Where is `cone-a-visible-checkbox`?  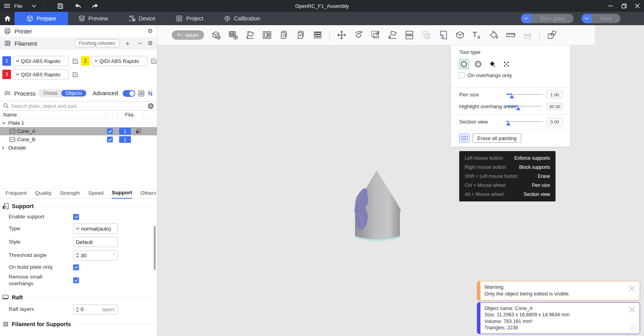
cone-a-visible-checkbox is located at coordinates (110, 131).